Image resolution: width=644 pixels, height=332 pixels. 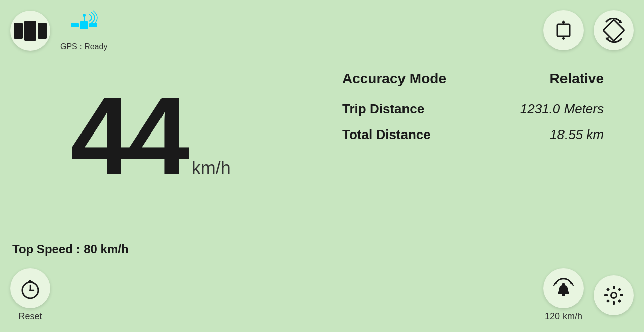 What do you see at coordinates (473, 82) in the screenshot?
I see `accuracy-mode-row: Accuracy Mode Relative` at bounding box center [473, 82].